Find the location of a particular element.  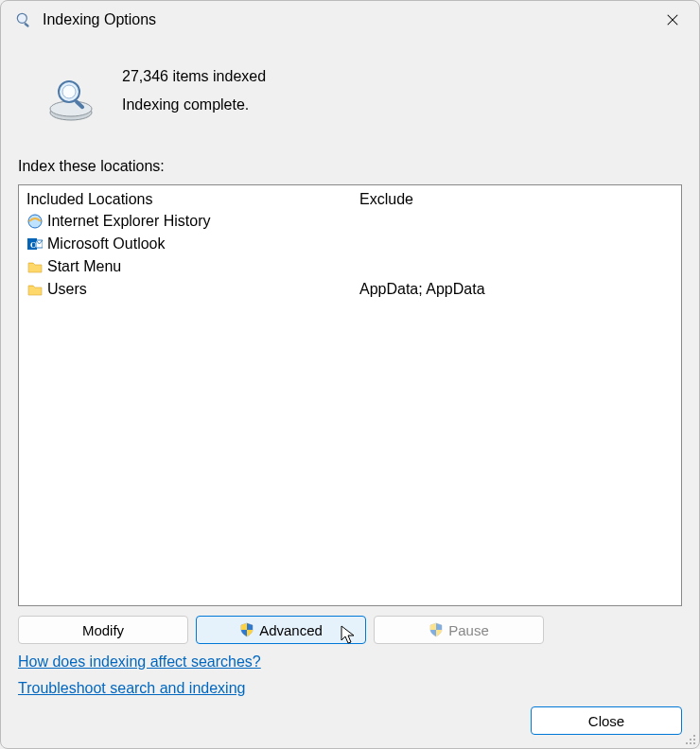

window-title: Indexing Options is located at coordinates (348, 20).